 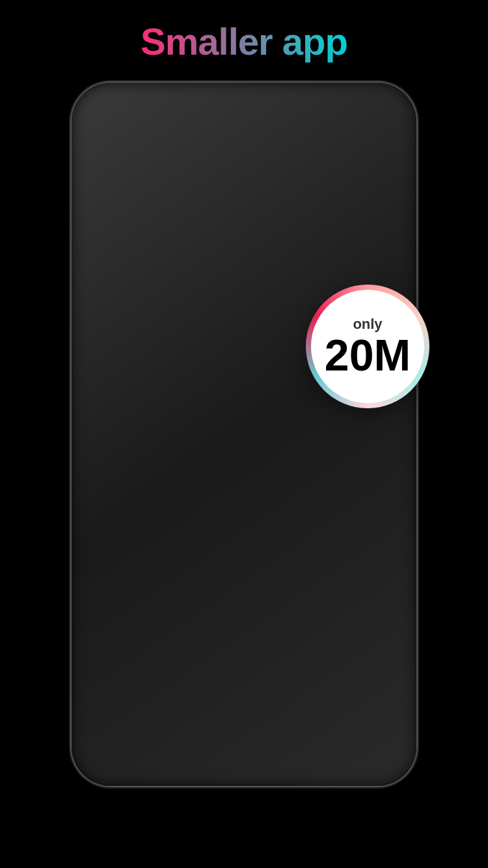 What do you see at coordinates (244, 38) in the screenshot?
I see `header: Smaller app` at bounding box center [244, 38].